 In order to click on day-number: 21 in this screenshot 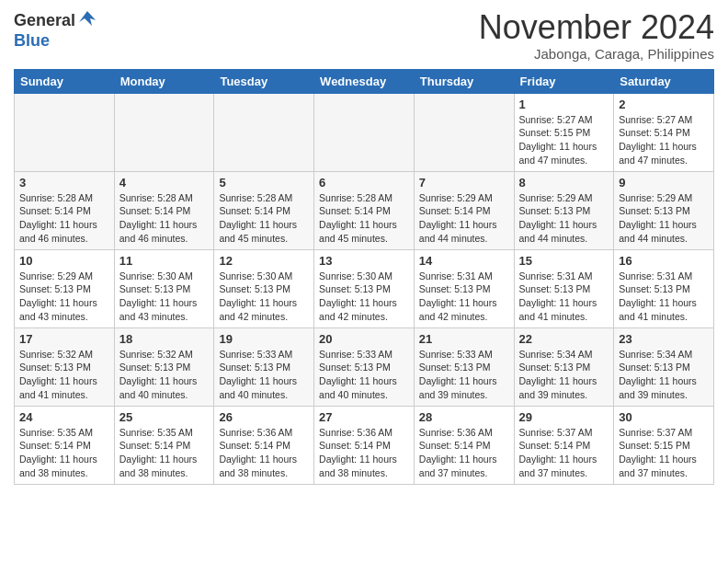, I will do `click(464, 339)`.